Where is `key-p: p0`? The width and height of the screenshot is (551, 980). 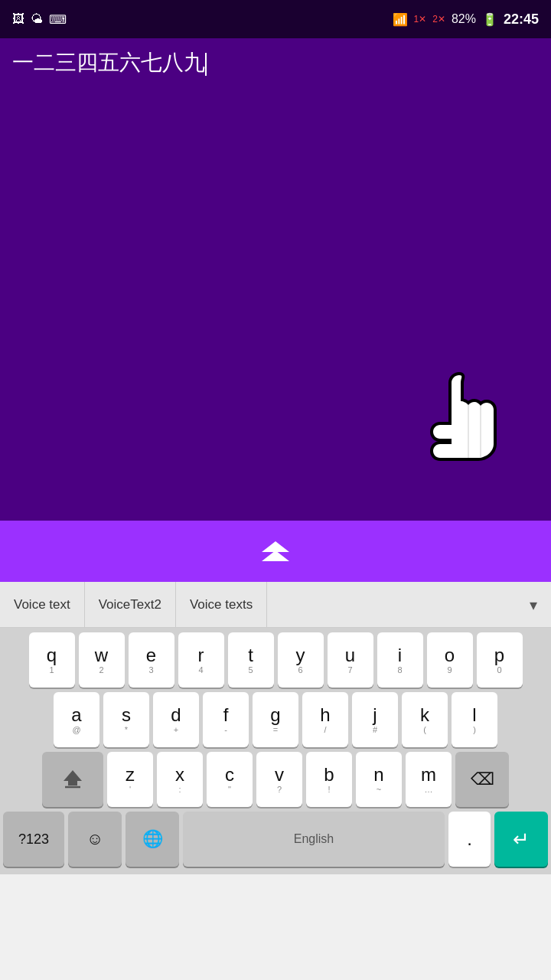 key-p: p0 is located at coordinates (500, 660).